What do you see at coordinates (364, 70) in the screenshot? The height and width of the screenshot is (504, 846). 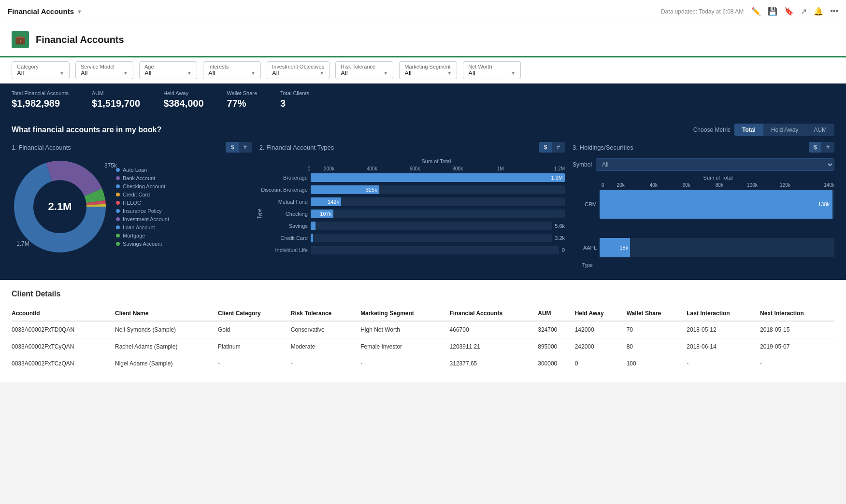 I see `filter-risk-tolerance: Risk Tolerance All ▼` at bounding box center [364, 70].